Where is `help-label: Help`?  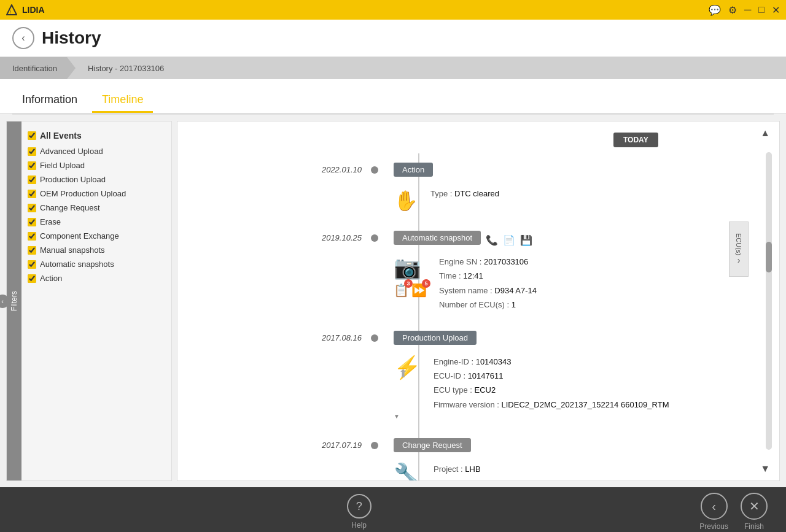
help-label: Help is located at coordinates (359, 525).